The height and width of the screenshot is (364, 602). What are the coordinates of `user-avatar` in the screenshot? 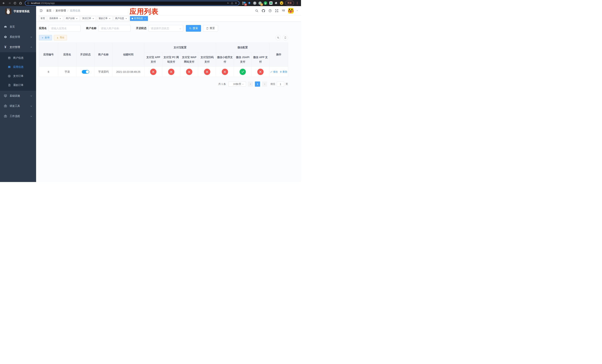 It's located at (291, 11).